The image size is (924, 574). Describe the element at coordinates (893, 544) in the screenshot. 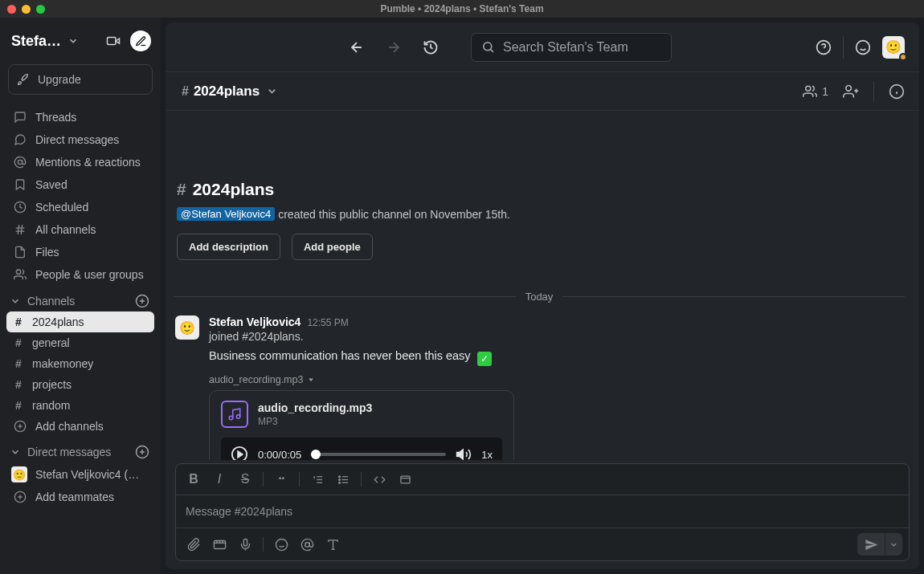

I see `send-options-button` at that location.